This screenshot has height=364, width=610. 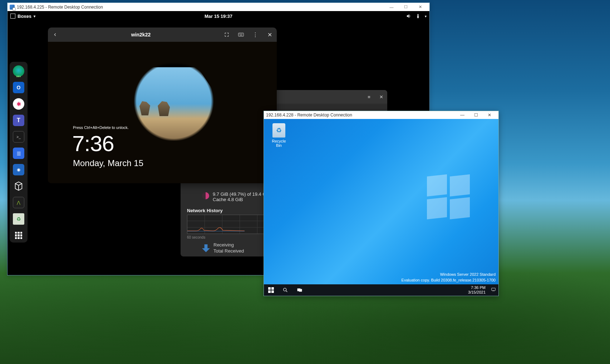 What do you see at coordinates (162, 35) in the screenshot?
I see `boxes-vm-header: win2k22 ⋮ ✕` at bounding box center [162, 35].